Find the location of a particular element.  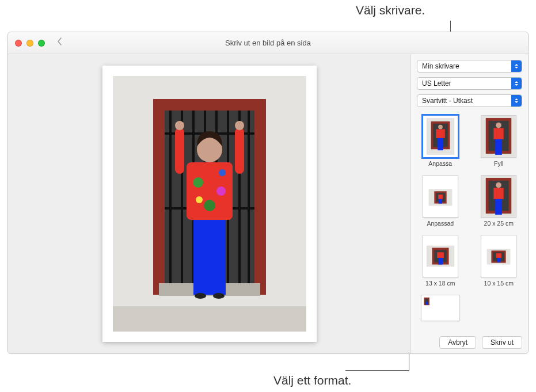

paper-size-value: US Letter is located at coordinates (436, 83).